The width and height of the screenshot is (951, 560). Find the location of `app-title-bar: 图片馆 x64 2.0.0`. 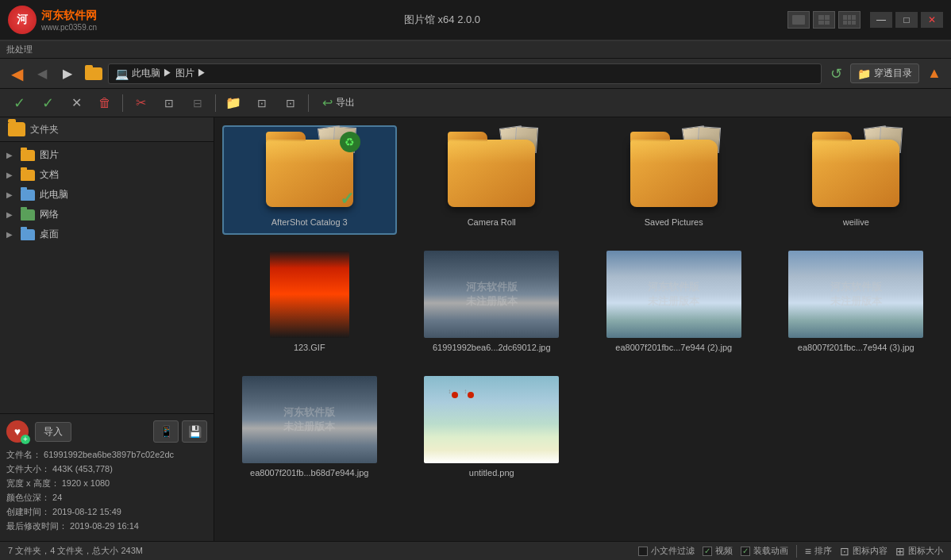

app-title-bar: 图片馆 x64 2.0.0 is located at coordinates (442, 20).